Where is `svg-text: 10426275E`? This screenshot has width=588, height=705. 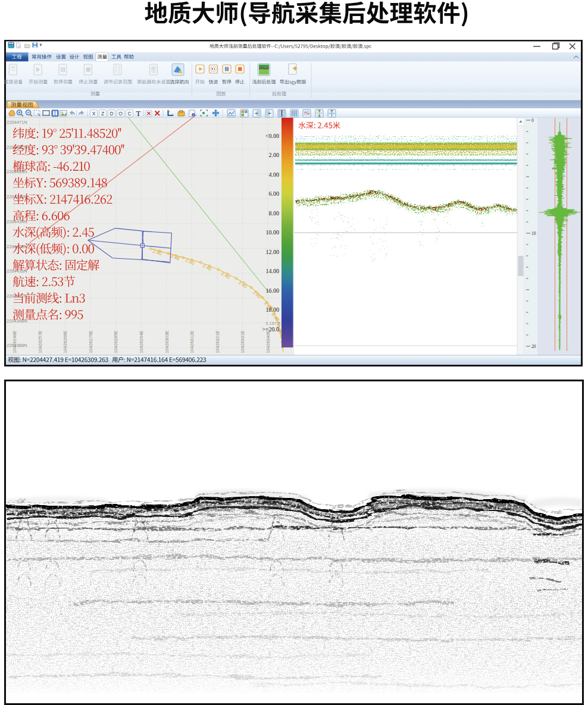 svg-text: 10426275E is located at coordinates (90, 342).